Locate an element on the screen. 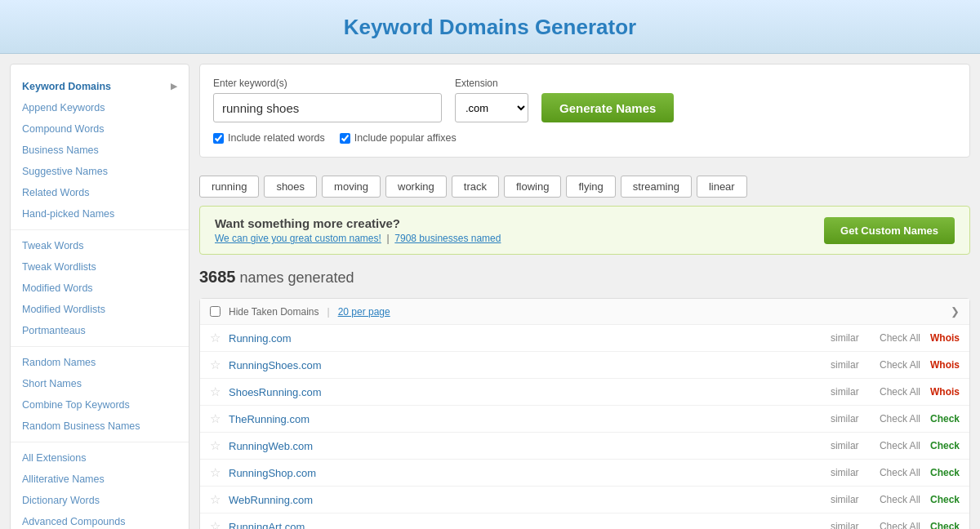 The height and width of the screenshot is (529, 980). sidebar-item-advanced-compounds: Advanced Compounds is located at coordinates (100, 520).